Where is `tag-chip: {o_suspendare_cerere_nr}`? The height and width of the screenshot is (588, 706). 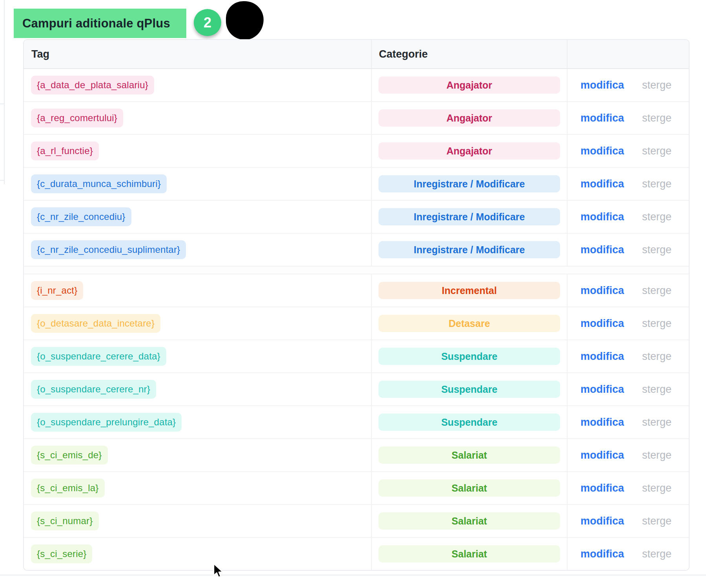 tag-chip: {o_suspendare_cerere_nr} is located at coordinates (93, 389).